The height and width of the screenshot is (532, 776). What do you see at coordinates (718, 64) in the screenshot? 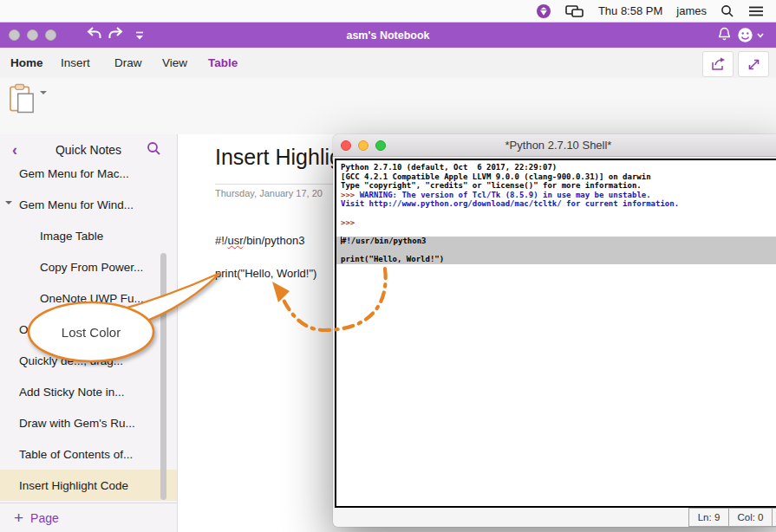
I see `share-icon` at bounding box center [718, 64].